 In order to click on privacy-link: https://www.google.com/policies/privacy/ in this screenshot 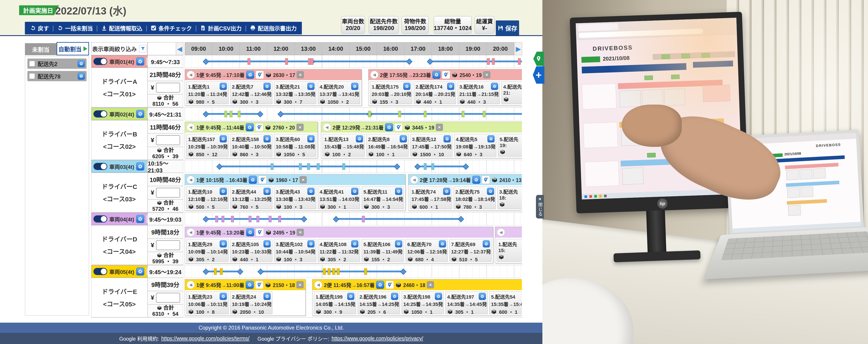, I will do `click(377, 339)`.